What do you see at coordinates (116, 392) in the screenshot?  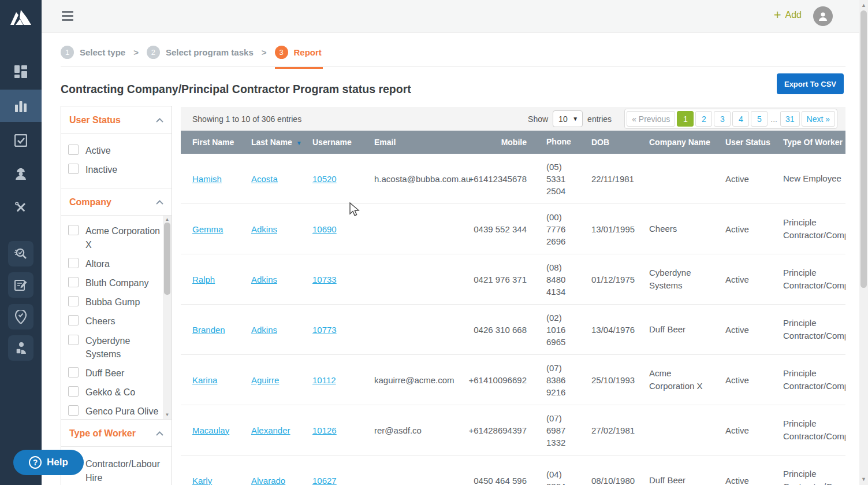 I see `company-option: Gekko & Co` at bounding box center [116, 392].